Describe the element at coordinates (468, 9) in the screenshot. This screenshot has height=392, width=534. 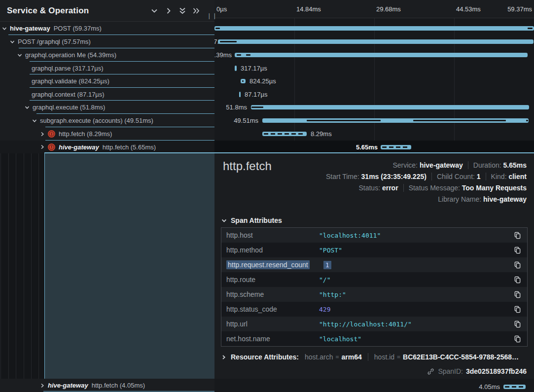
I see `tick-label: 44.53ms` at that location.